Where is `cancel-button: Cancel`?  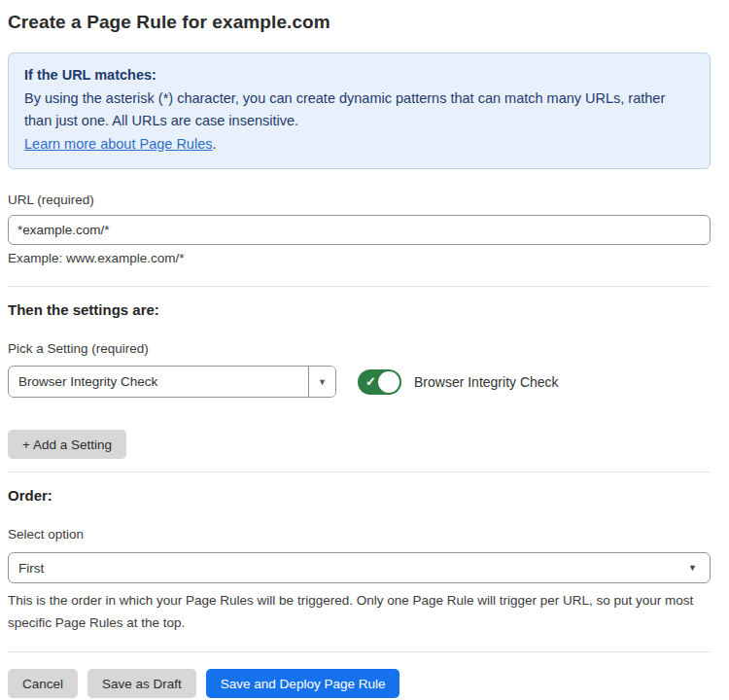 cancel-button: Cancel is located at coordinates (43, 683).